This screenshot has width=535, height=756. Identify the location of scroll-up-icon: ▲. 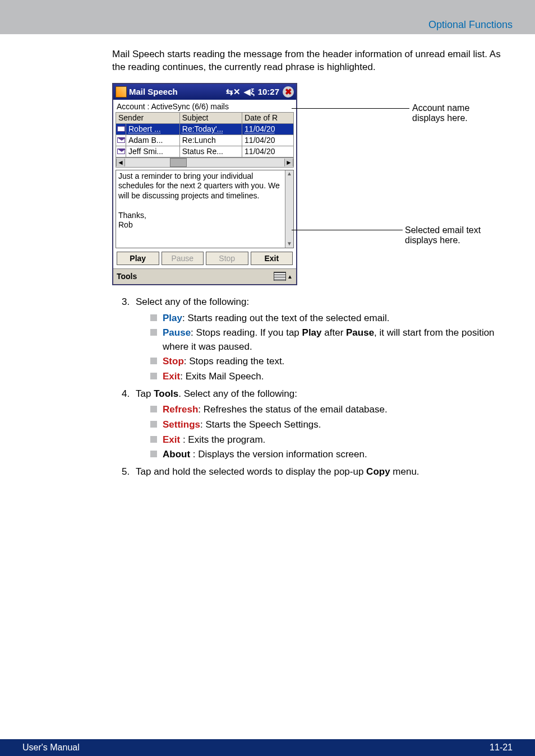
(289, 174).